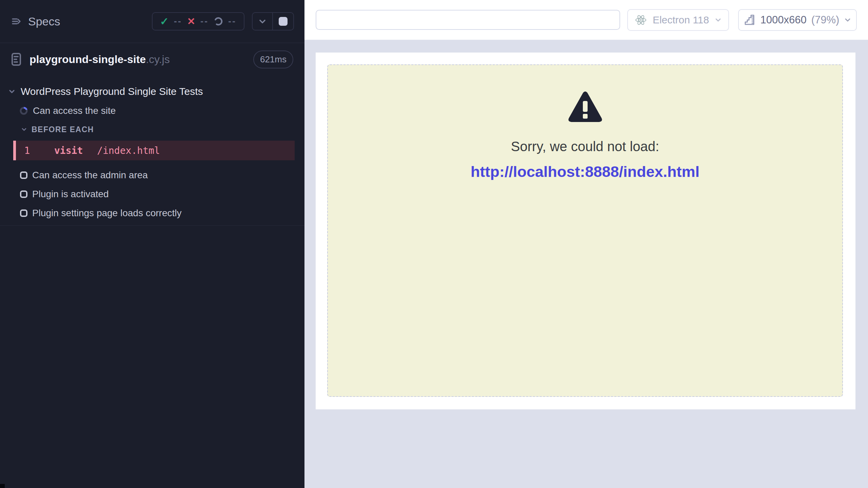 Image resolution: width=868 pixels, height=488 pixels. I want to click on ruler-icon, so click(750, 20).